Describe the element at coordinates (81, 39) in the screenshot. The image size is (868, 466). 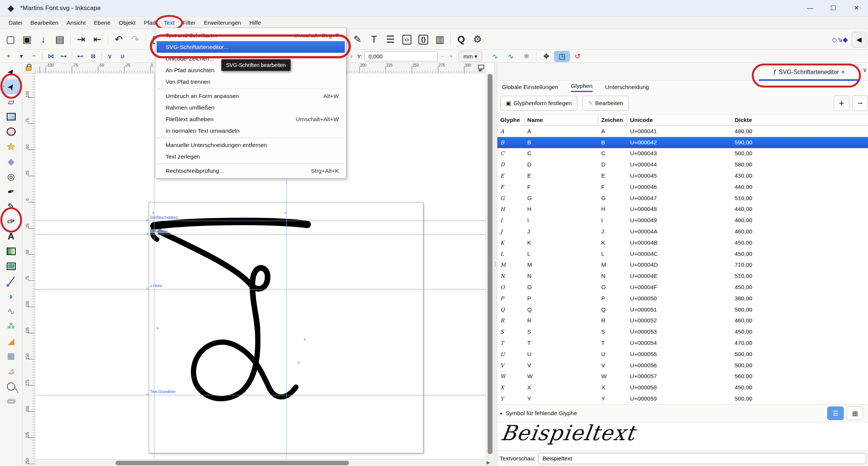
I see `import-icon: ⇥` at that location.